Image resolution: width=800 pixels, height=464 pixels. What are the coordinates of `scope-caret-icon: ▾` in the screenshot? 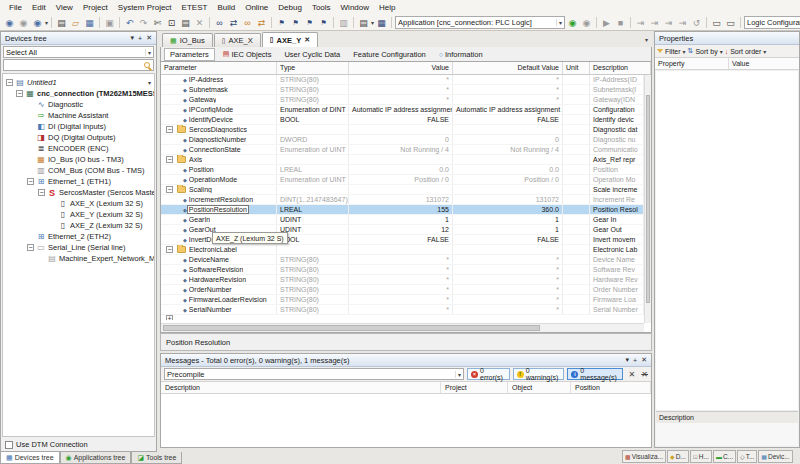 It's located at (148, 52).